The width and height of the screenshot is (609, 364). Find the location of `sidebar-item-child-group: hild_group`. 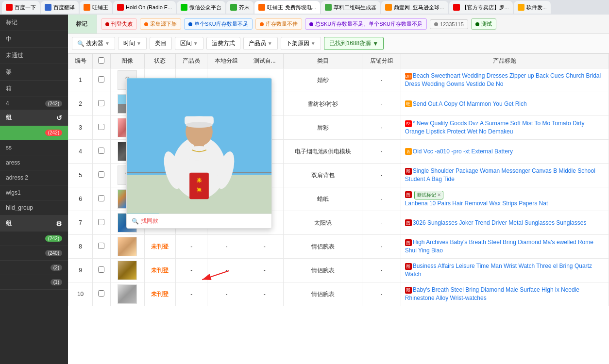

sidebar-item-child-group: hild_group is located at coordinates (34, 208).